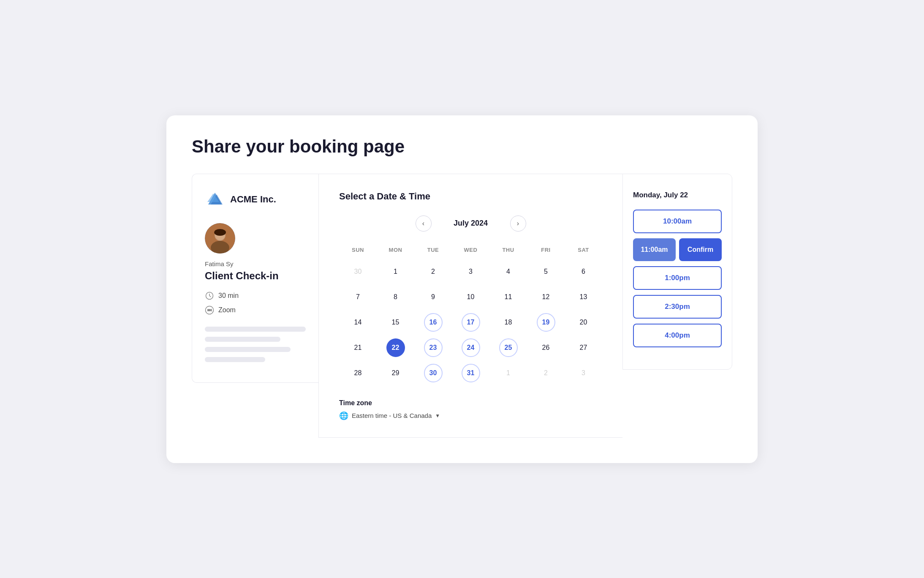 This screenshot has width=924, height=578. What do you see at coordinates (470, 297) in the screenshot?
I see `calendar-week-2: 78910111213` at bounding box center [470, 297].